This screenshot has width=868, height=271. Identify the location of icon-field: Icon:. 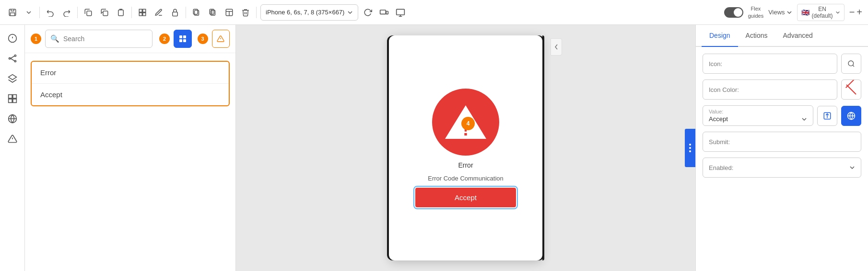
(770, 64).